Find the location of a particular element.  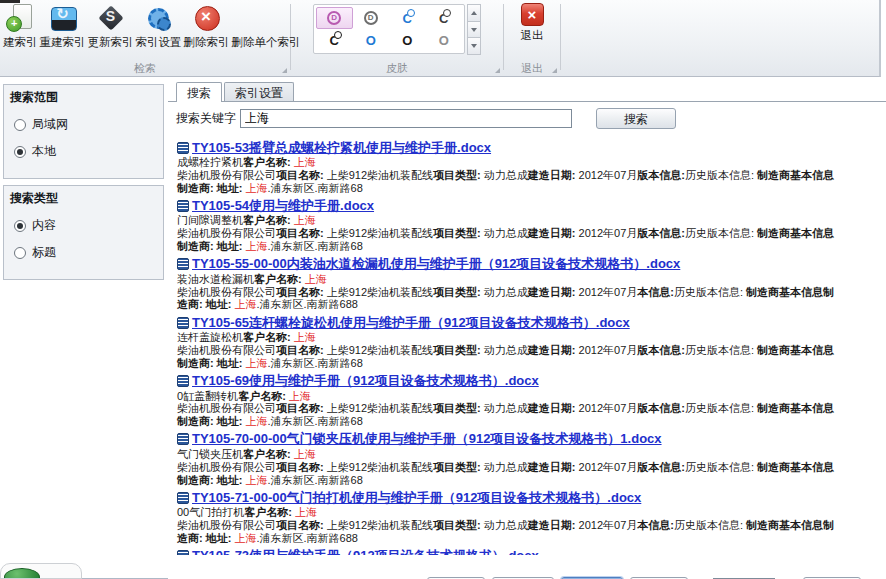

toolbar-button-update-index: 更新索引 is located at coordinates (111, 26).